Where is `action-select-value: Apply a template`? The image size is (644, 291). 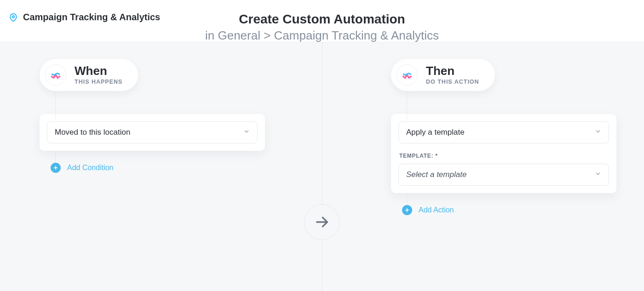 action-select-value: Apply a template is located at coordinates (435, 132).